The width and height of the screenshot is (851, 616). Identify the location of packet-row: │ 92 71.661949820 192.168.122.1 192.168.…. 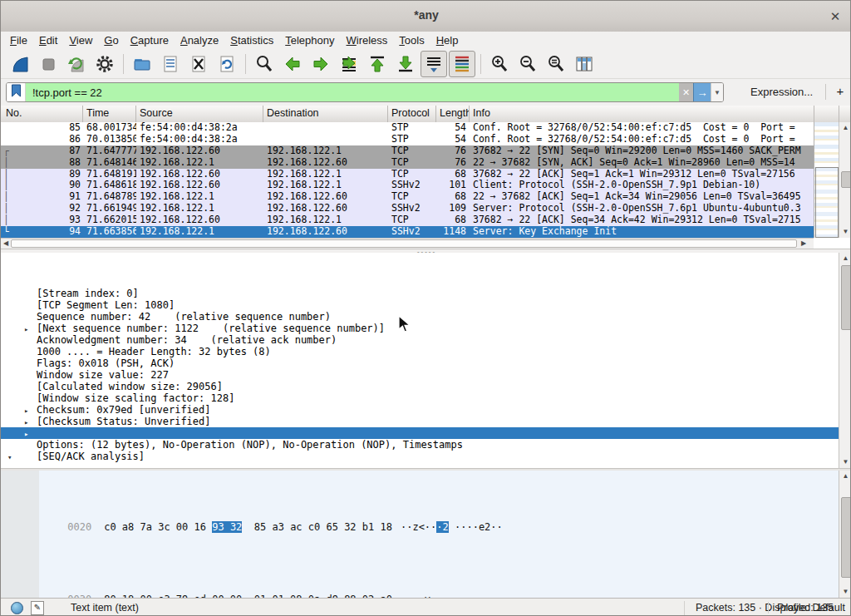
(407, 209).